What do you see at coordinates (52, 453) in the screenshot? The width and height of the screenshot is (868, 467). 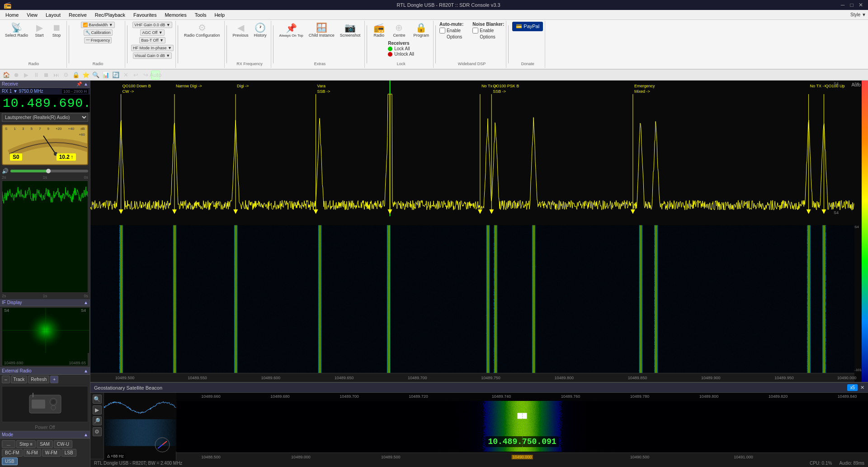 I see `mode-wfm-button: W-FM` at bounding box center [52, 453].